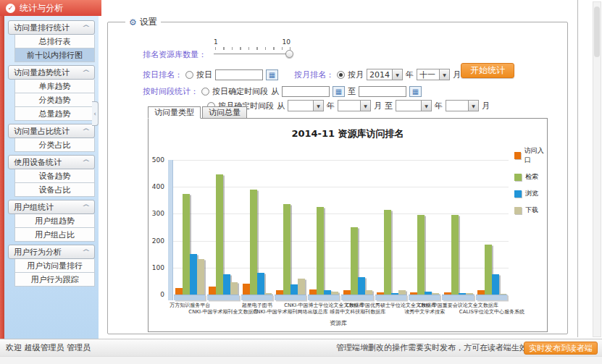 This screenshot has width=602, height=364. What do you see at coordinates (356, 75) in the screenshot?
I see `monthly-radio-label: 按月` at bounding box center [356, 75].